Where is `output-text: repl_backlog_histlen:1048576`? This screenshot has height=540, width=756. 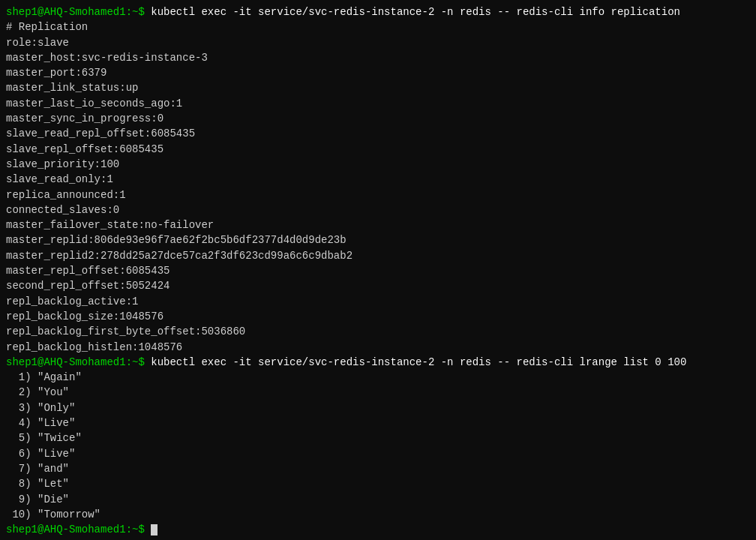 output-text: repl_backlog_histlen:1048576 is located at coordinates (94, 347).